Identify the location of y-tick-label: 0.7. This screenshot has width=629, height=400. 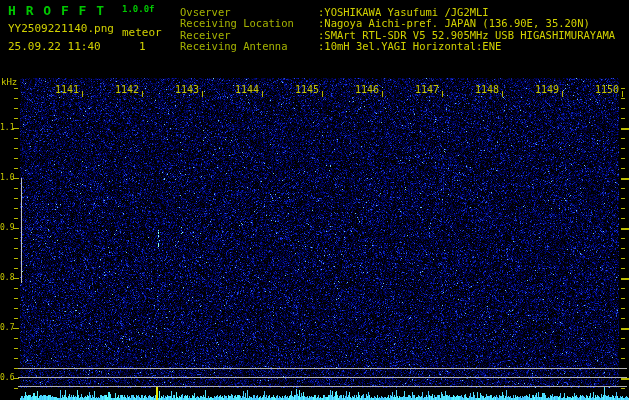
(7, 328).